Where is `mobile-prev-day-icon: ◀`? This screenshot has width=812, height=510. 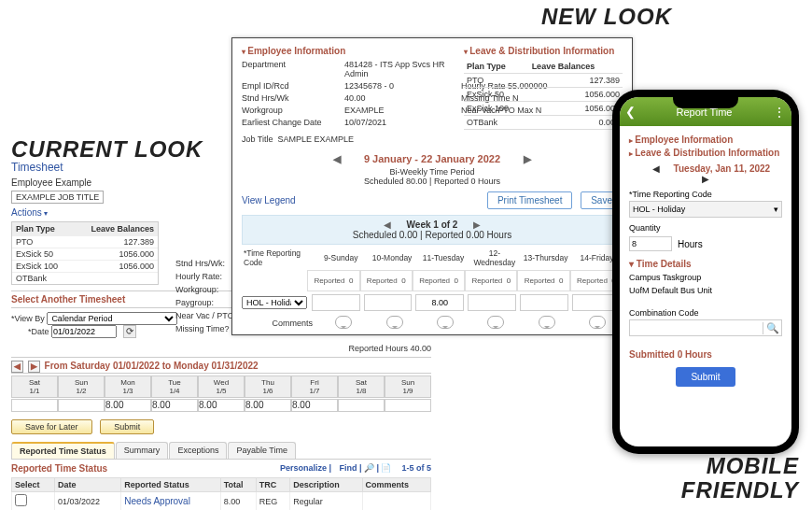 mobile-prev-day-icon: ◀ is located at coordinates (656, 168).